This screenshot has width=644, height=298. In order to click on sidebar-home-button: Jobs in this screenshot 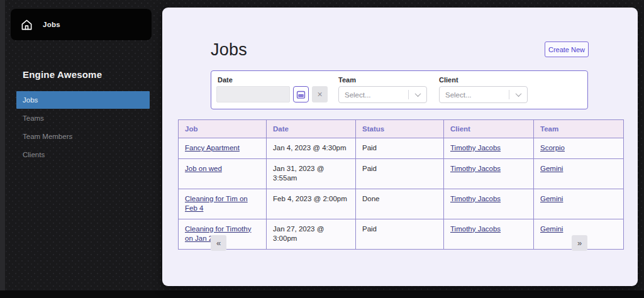, I will do `click(81, 25)`.